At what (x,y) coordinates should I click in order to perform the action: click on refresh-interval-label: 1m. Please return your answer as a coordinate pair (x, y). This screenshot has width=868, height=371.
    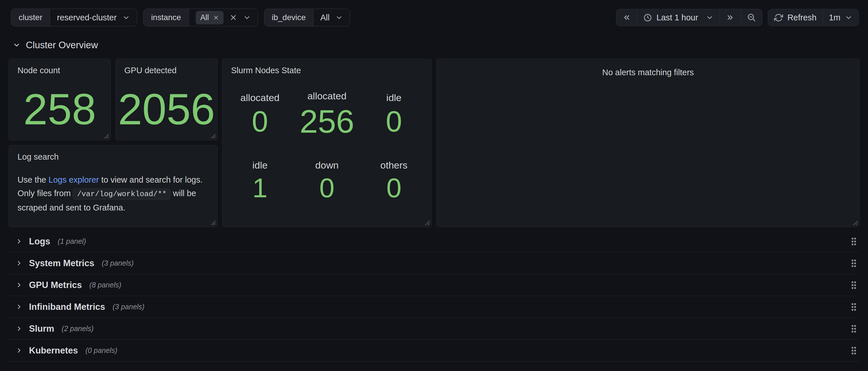
    Looking at the image, I should click on (835, 18).